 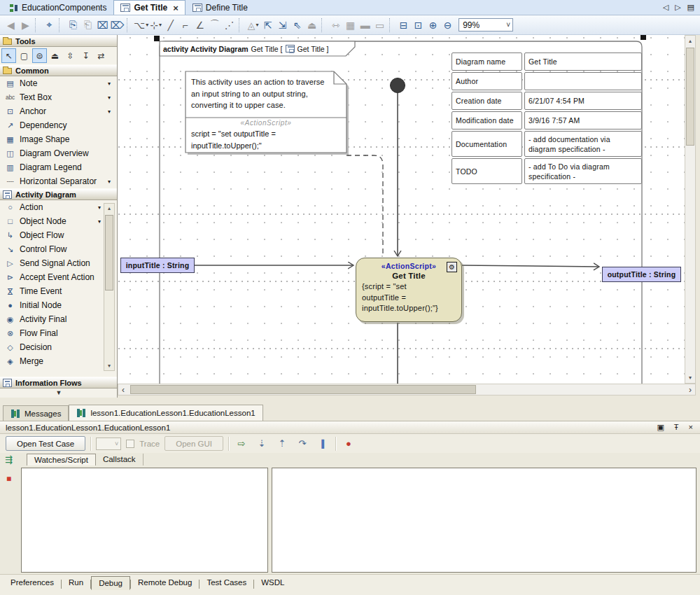 What do you see at coordinates (409, 290) in the screenshot?
I see `action-node-get-title: «ActionScript» ⚙ Get Title {script = "se…` at bounding box center [409, 290].